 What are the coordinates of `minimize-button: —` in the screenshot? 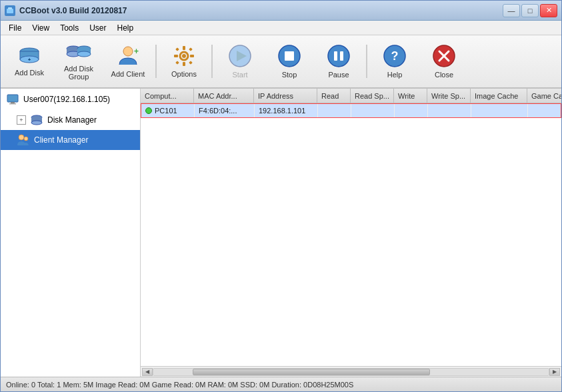 It's located at (511, 11).